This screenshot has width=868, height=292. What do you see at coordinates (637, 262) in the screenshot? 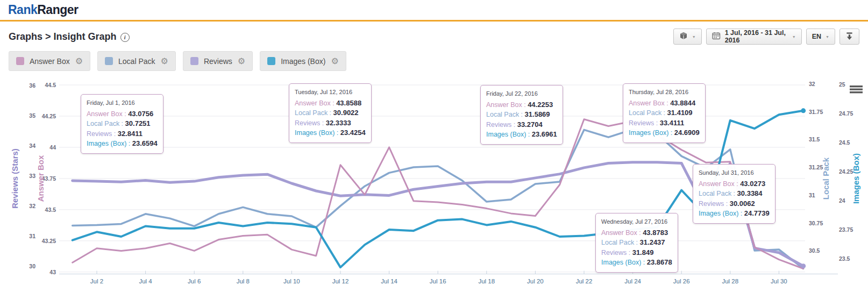
I see `tooltip-row: Images (Box) : 23.8678` at bounding box center [637, 262].